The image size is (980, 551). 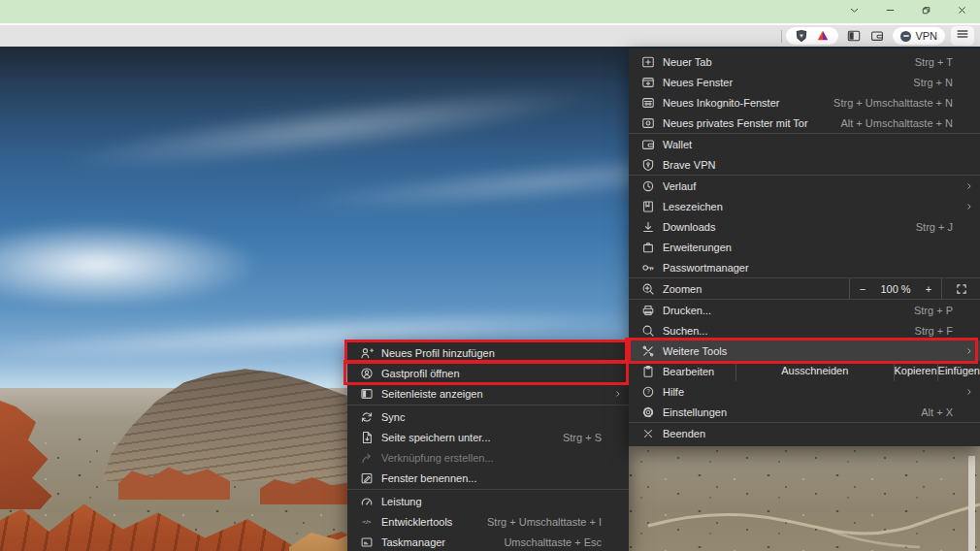 What do you see at coordinates (916, 371) in the screenshot?
I see `edit-action-copy: Kopieren` at bounding box center [916, 371].